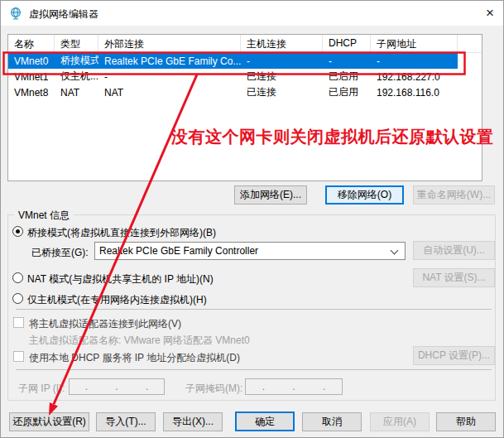 The height and width of the screenshot is (438, 504). Describe the element at coordinates (414, 43) in the screenshot. I see `col-header-subnet: 子网地址` at that location.